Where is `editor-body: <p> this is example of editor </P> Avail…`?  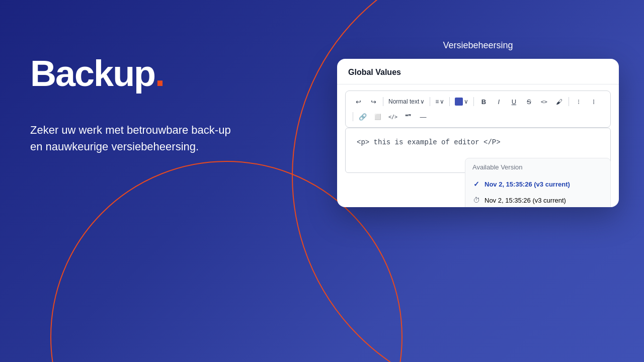 editor-body: <p> this is example of editor </P> Avail… is located at coordinates (478, 157).